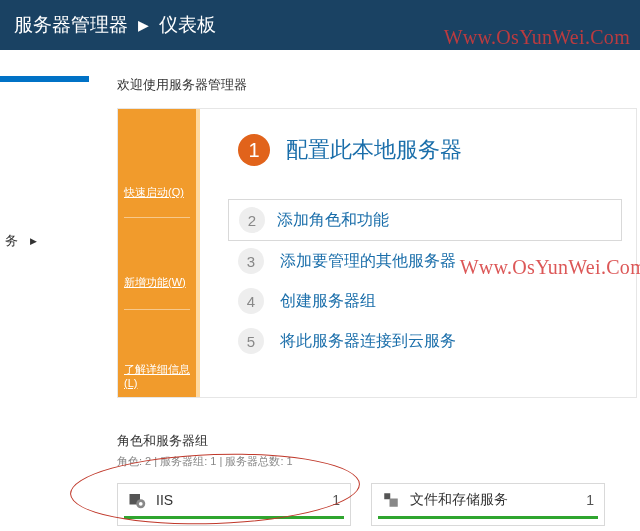 This screenshot has height=531, width=640. Describe the element at coordinates (418, 150) in the screenshot. I see `step-configure-local-server: 1 配置此本地服务器` at that location.